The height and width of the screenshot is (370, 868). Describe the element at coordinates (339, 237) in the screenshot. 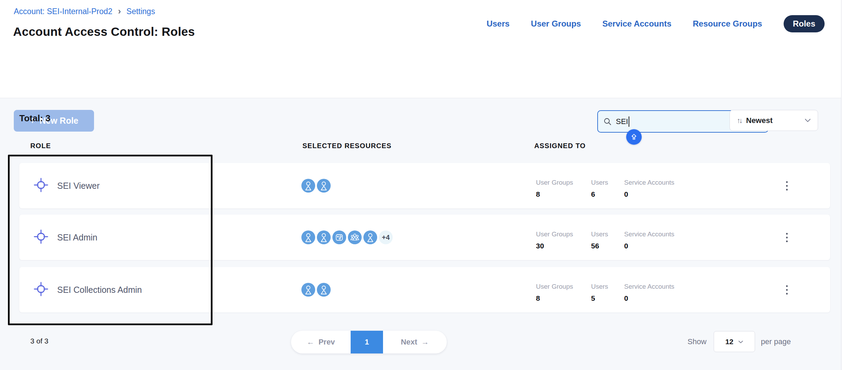

I see `dashboard-icon` at that location.